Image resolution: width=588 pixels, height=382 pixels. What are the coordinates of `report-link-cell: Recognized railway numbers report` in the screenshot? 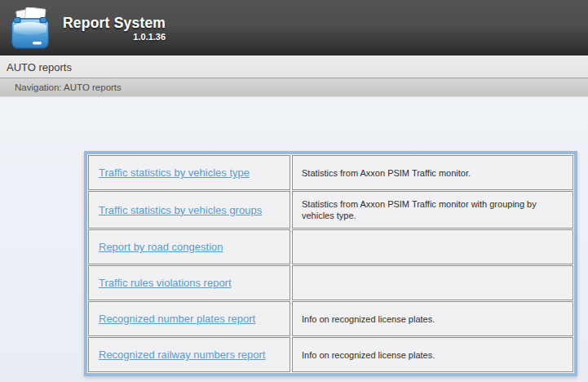 It's located at (189, 354).